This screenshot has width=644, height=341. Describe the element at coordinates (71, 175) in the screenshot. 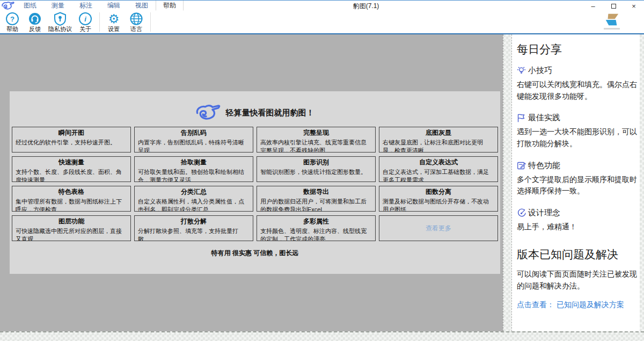

I see `card-desc: 支持个数、长度、多段线长度、面积、角度快速测量。` at that location.